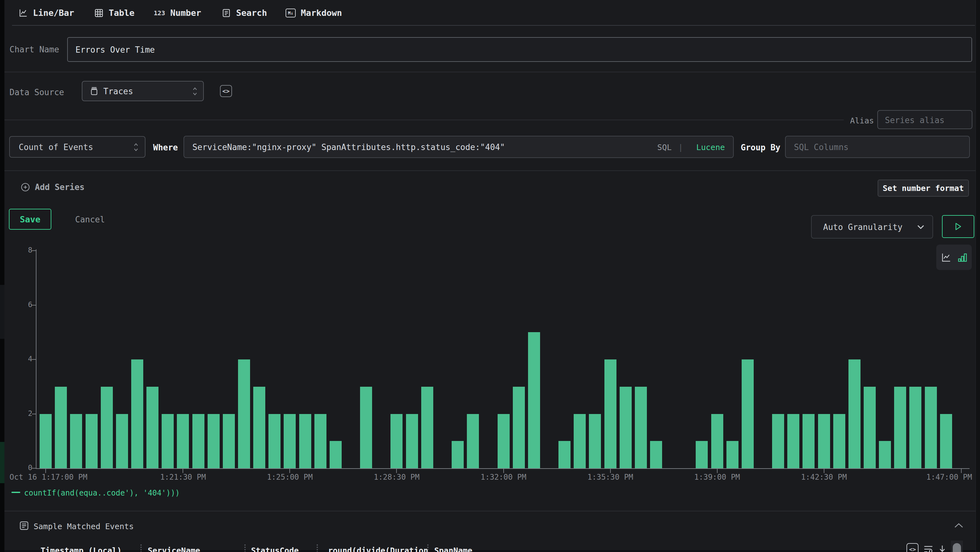  Describe the element at coordinates (504, 477) in the screenshot. I see `x-tick-label: 1:32:00 PM` at that location.